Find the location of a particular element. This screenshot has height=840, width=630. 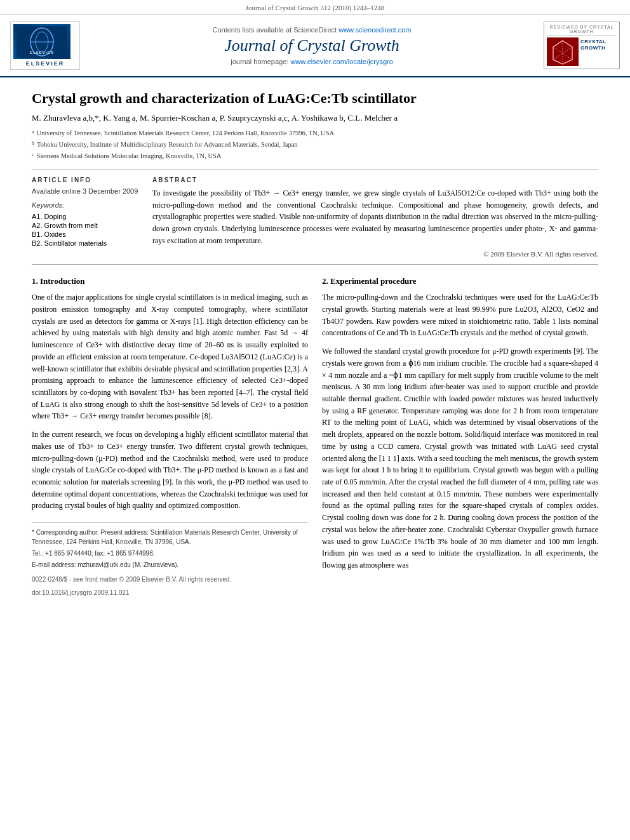

issn-line: 0022-0248/$ - see front matter © 2009 El… is located at coordinates (170, 579).